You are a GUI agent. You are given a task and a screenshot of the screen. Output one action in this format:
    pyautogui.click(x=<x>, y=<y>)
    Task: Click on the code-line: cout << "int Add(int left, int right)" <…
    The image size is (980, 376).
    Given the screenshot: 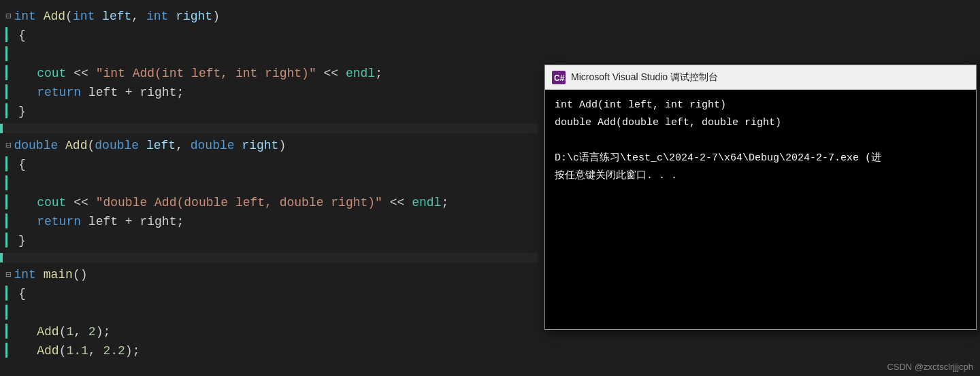 What is the action you would take?
    pyautogui.click(x=269, y=73)
    